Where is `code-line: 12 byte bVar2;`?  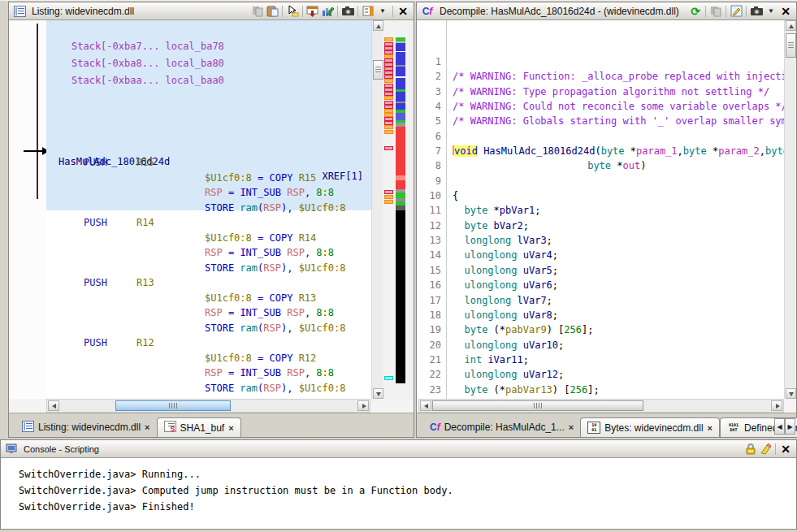
code-line: 12 byte bVar2; is located at coordinates (600, 226).